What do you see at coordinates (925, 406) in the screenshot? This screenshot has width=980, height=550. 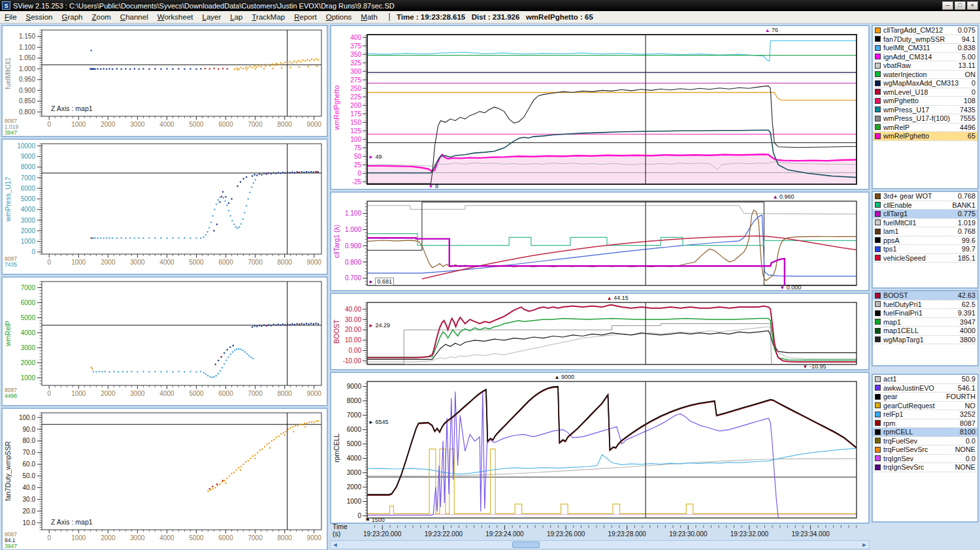 I see `channel-row: gearCutRequestNO` at bounding box center [925, 406].